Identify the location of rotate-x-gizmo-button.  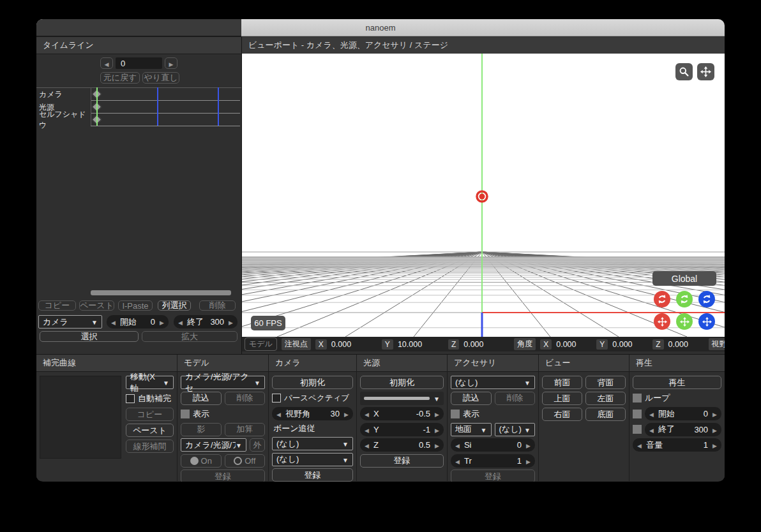
(662, 299).